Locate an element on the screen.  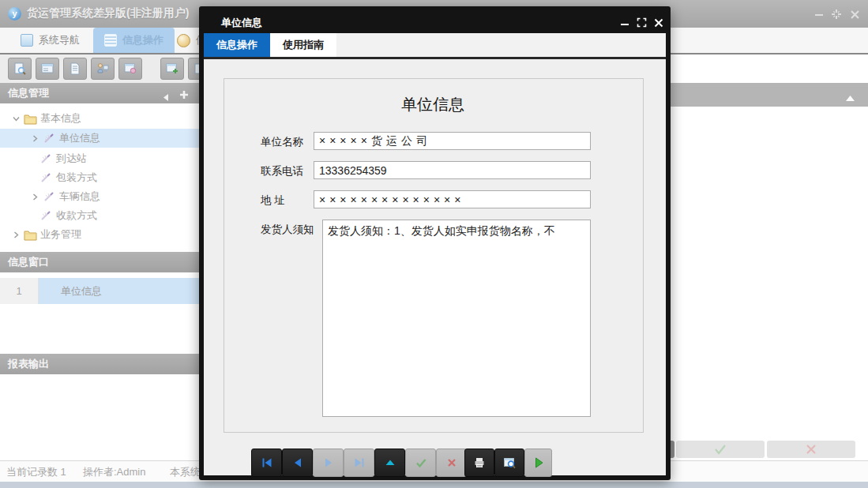
field-label-shipper-notice: 发货人须知 is located at coordinates (287, 230).